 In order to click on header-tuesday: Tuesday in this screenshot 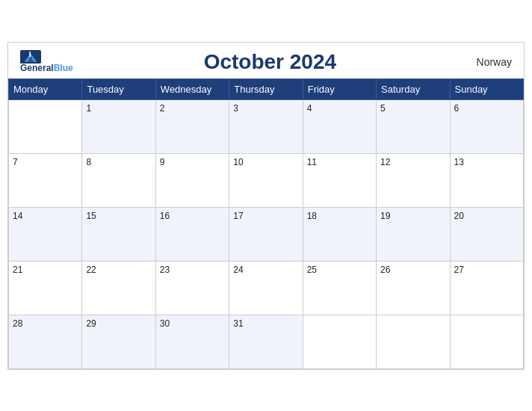, I will do `click(119, 89)`.